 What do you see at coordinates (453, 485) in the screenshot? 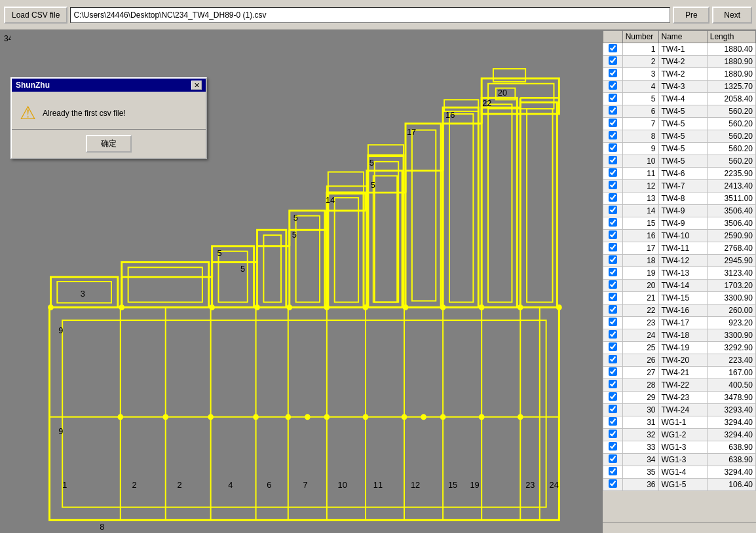
I see `label-15: 15` at bounding box center [453, 485].